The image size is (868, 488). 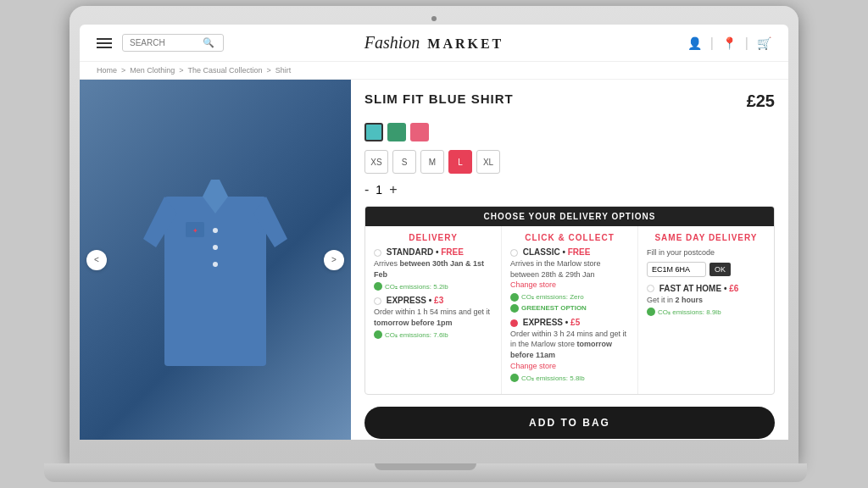 What do you see at coordinates (420, 132) in the screenshot?
I see `swatch-pink` at bounding box center [420, 132].